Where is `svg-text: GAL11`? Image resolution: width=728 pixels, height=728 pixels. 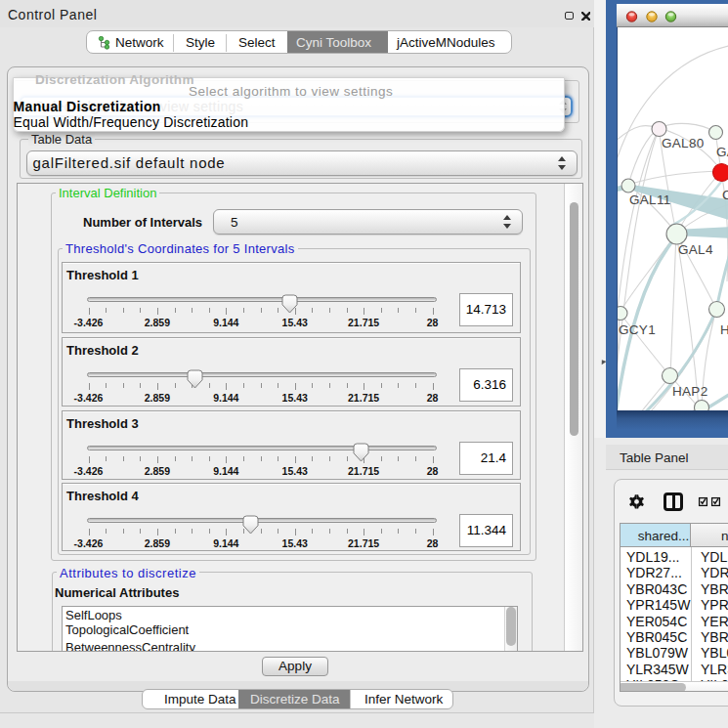 svg-text: GAL11 is located at coordinates (651, 199).